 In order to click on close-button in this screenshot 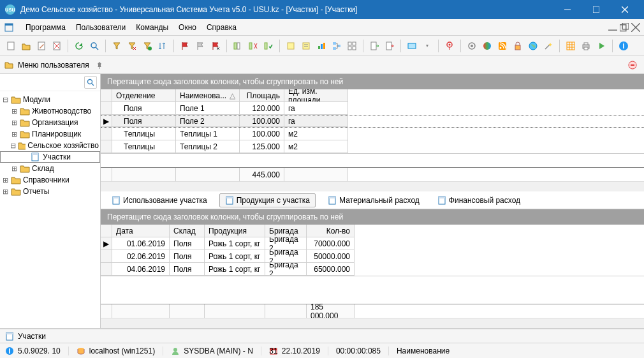, I will do `click(625, 10)`.